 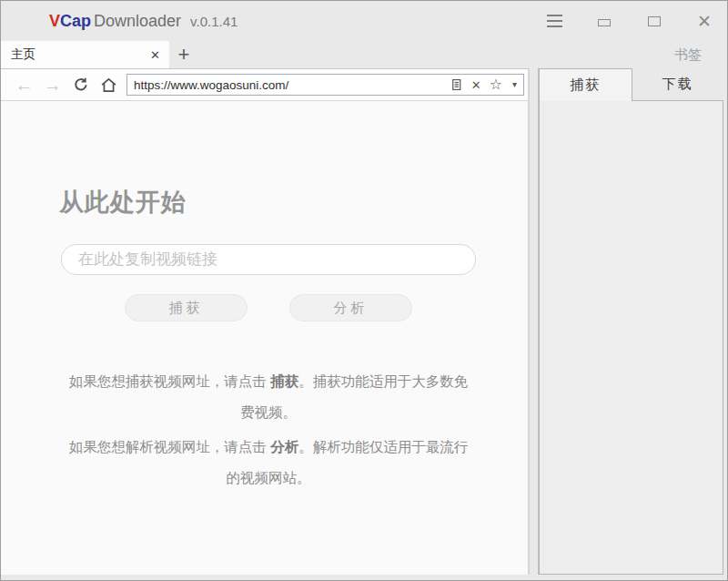 I want to click on home-button, so click(x=109, y=85).